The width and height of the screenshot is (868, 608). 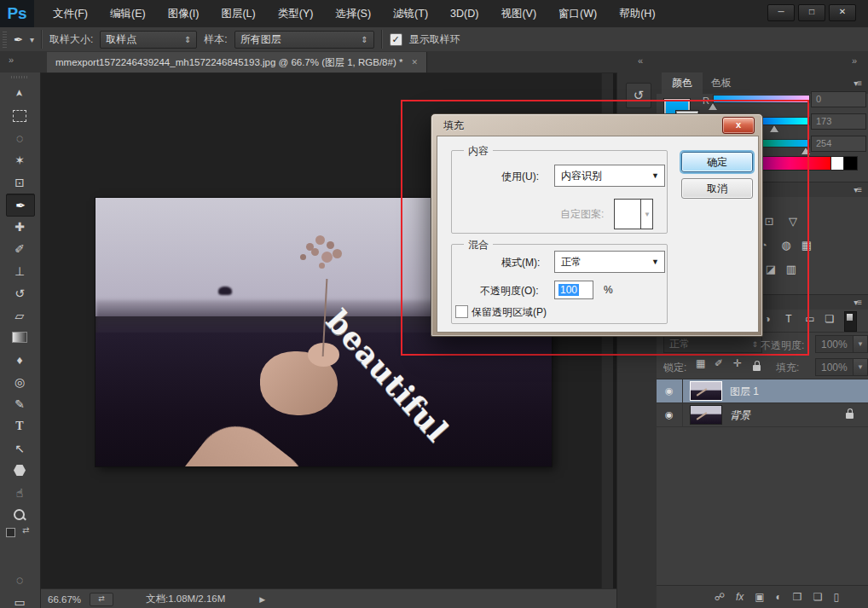 I want to click on healing-brush-tool: ✚, so click(x=20, y=227).